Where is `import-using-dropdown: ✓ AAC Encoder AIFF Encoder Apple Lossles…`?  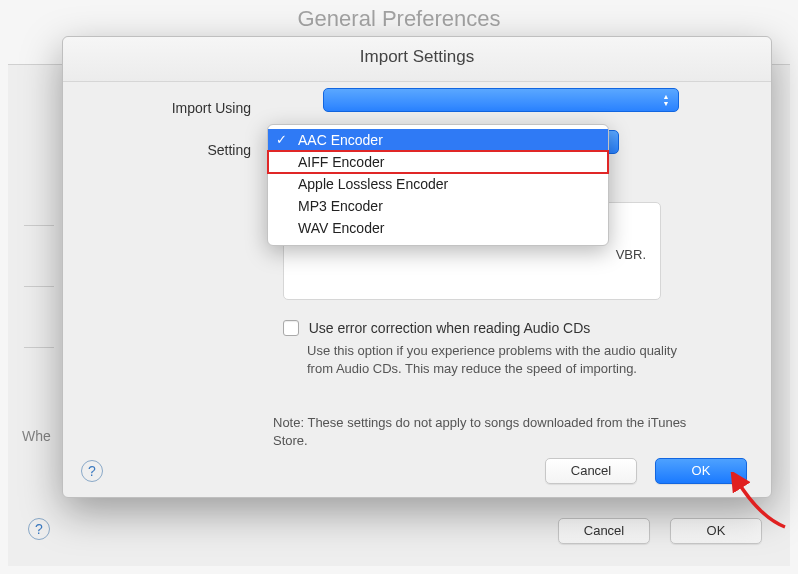 import-using-dropdown: ✓ AAC Encoder AIFF Encoder Apple Lossles… is located at coordinates (438, 185).